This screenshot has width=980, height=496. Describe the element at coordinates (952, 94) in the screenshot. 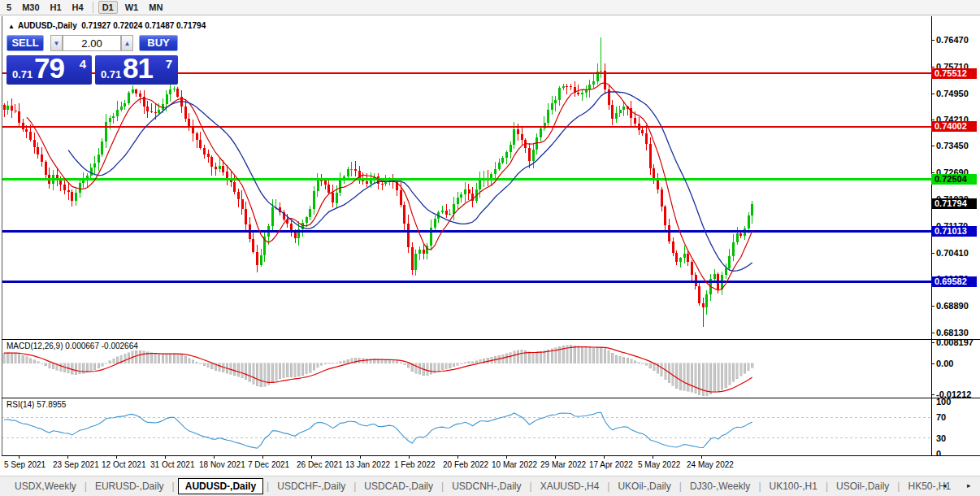

I see `y-tick-label: 0.74950` at that location.